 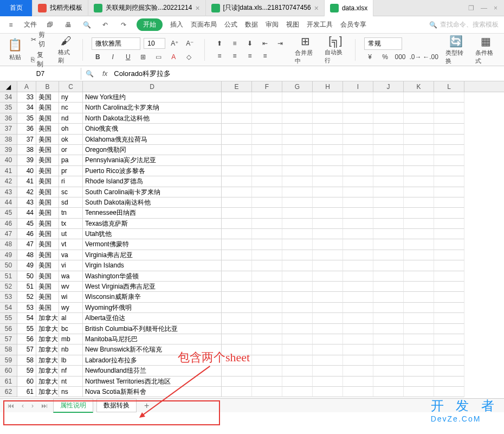 I want to click on cell: Utah犹他, so click(x=152, y=234).